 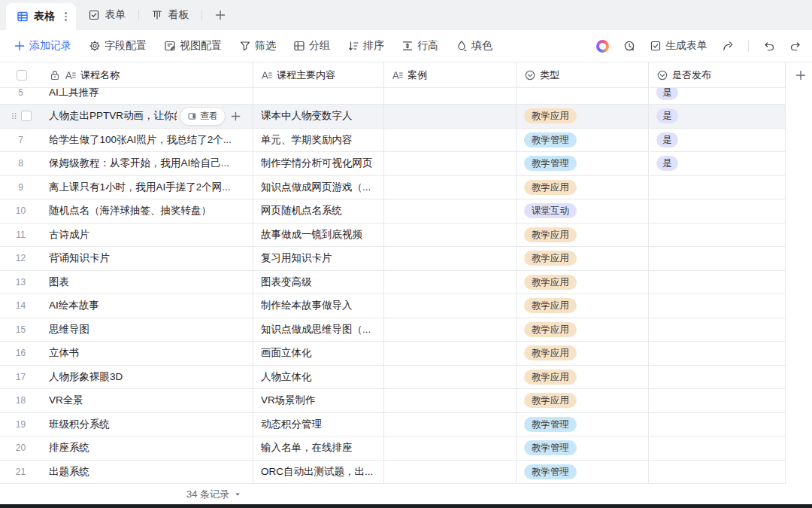 What do you see at coordinates (147, 306) in the screenshot?
I see `cell-course-name: AI绘本故事` at bounding box center [147, 306].